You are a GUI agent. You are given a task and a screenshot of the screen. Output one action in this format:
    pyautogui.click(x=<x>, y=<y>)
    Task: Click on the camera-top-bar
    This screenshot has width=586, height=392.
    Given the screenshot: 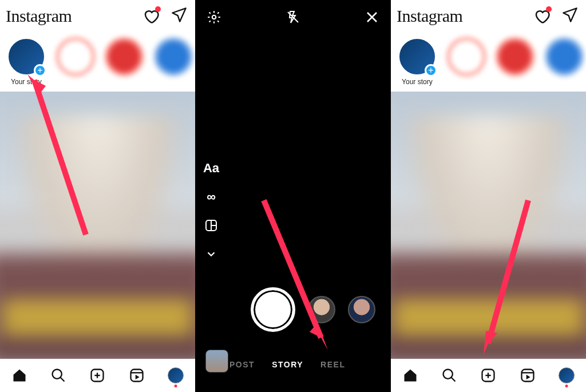 What is the action you would take?
    pyautogui.click(x=293, y=17)
    